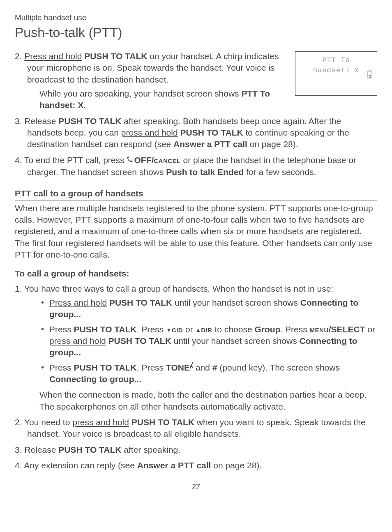  Describe the element at coordinates (319, 329) in the screenshot. I see `text: menu` at that location.